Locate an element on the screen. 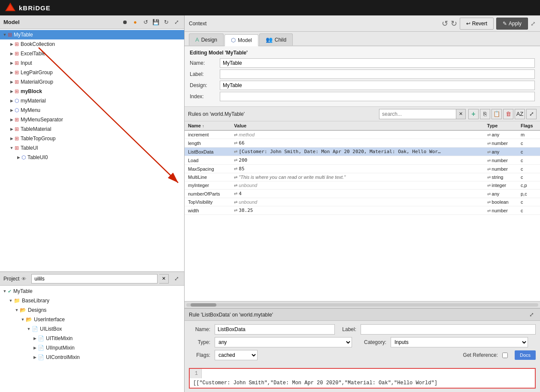  expander-materialgroup: ▶ is located at coordinates (12, 82).